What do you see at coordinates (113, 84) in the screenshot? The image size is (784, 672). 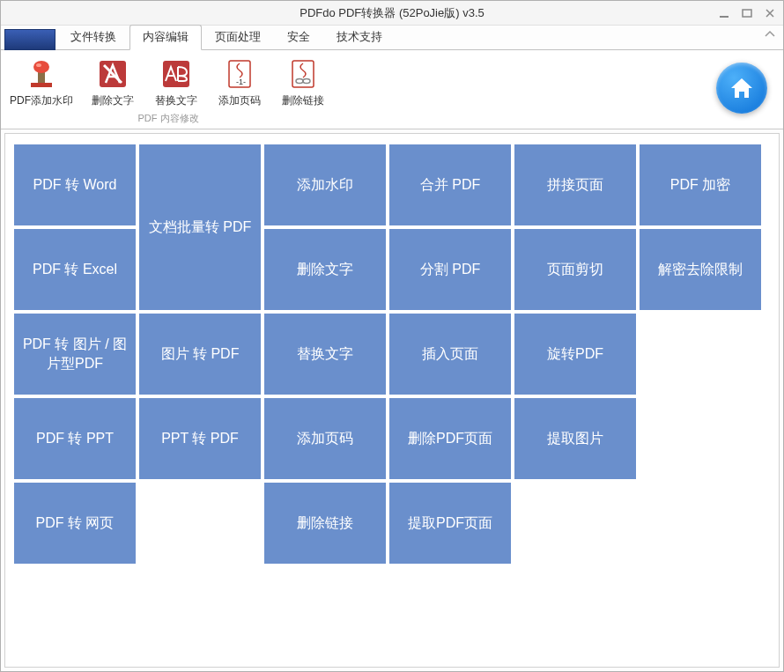 I see `ribbon-delete-text: 删除文字` at bounding box center [113, 84].